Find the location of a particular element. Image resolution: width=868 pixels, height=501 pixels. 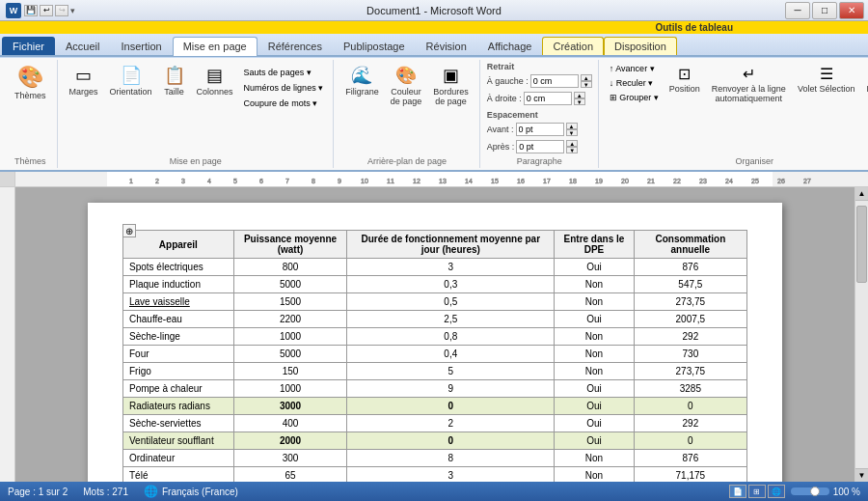

svg-text: 7 is located at coordinates (287, 181).